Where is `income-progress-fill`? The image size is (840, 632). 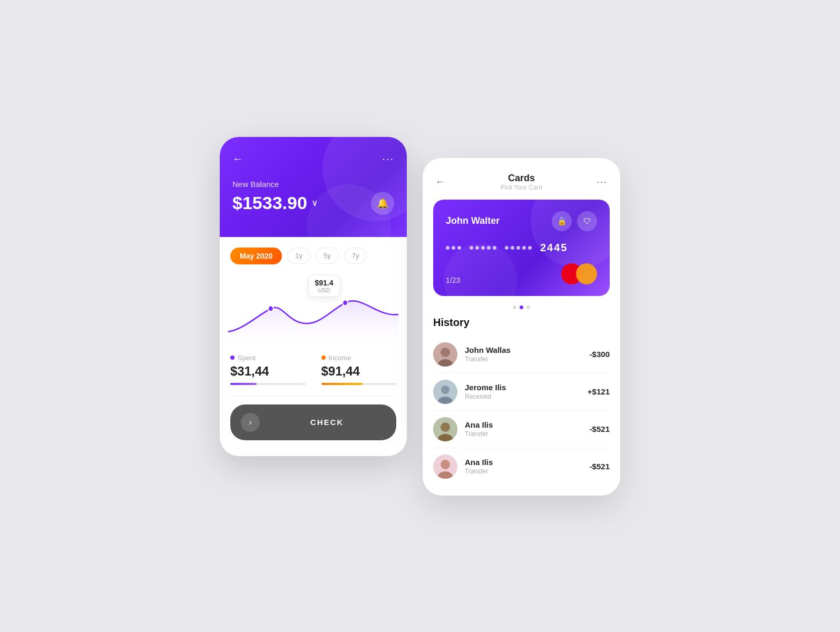 income-progress-fill is located at coordinates (342, 384).